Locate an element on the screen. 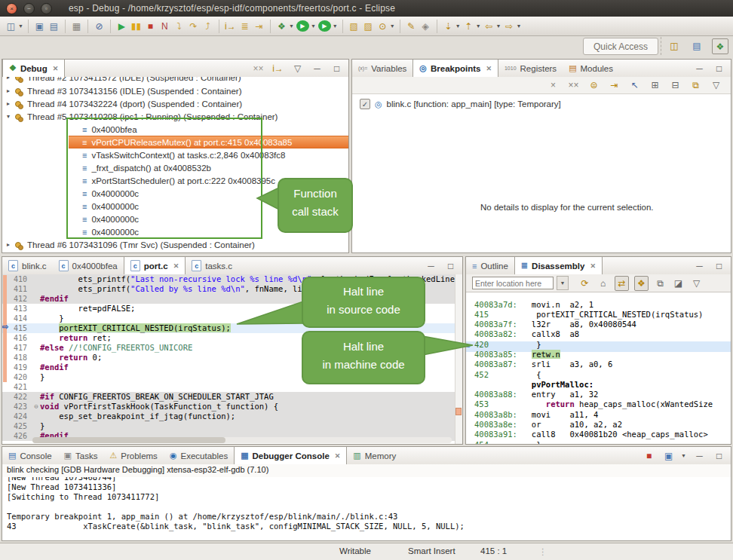  display-console-icon: ▣ is located at coordinates (668, 456).